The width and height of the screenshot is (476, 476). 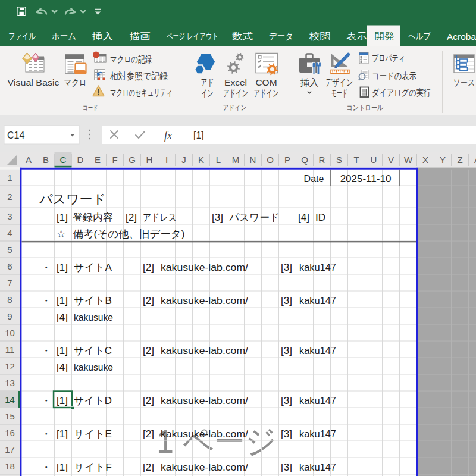 I want to click on svg-text: 校閲, so click(x=320, y=36).